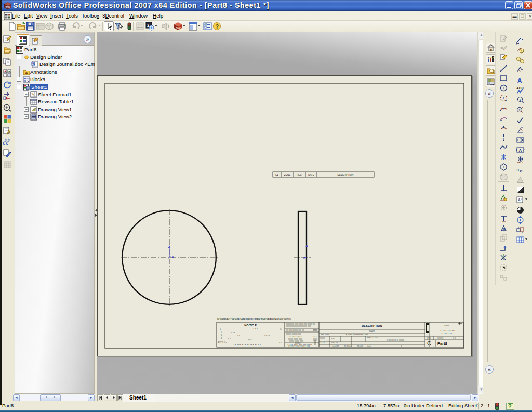 The height and width of the screenshot is (412, 532). Describe the element at coordinates (298, 326) in the screenshot. I see `svg-text: XXXXXXXXXXXXXXXXXX XXX` at that location.